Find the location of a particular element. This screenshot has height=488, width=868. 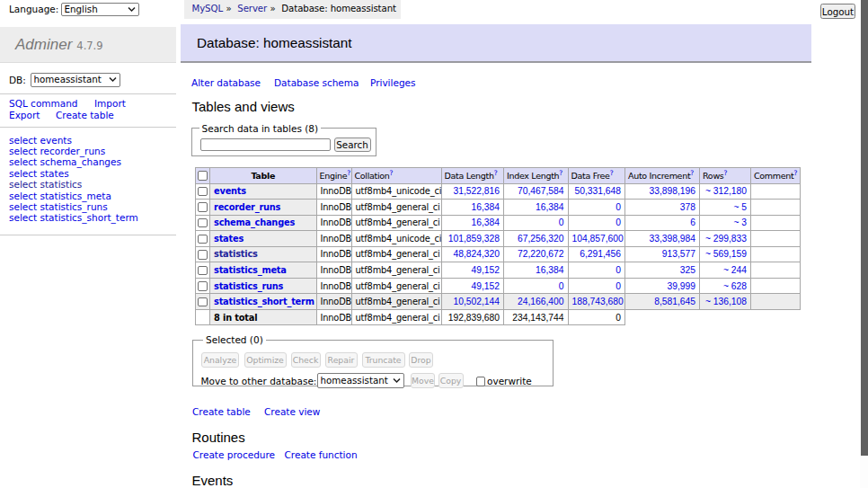

data-length-link: 10,502,144 is located at coordinates (476, 302).